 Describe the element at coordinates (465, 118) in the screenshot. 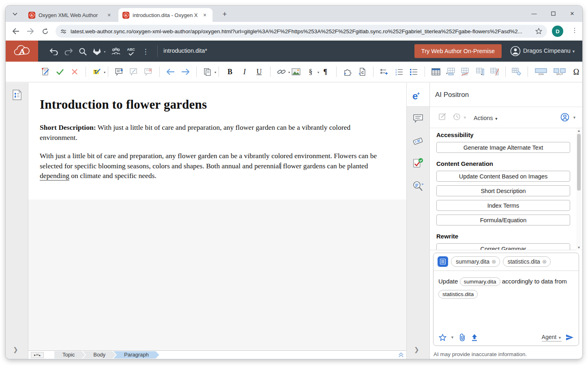

I see `history-caret-icon: ▼` at that location.